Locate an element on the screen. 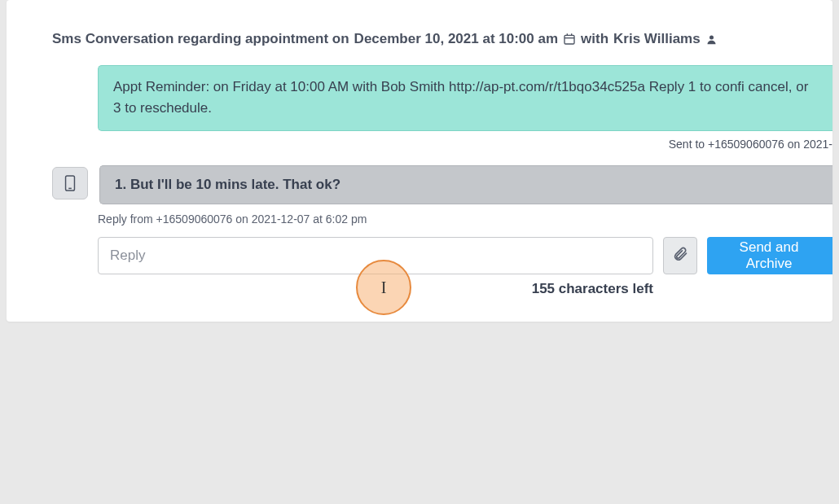 Image resolution: width=839 pixels, height=504 pixels. outgoing-meta: Sent to +16509060076 on 2021- is located at coordinates (420, 148).